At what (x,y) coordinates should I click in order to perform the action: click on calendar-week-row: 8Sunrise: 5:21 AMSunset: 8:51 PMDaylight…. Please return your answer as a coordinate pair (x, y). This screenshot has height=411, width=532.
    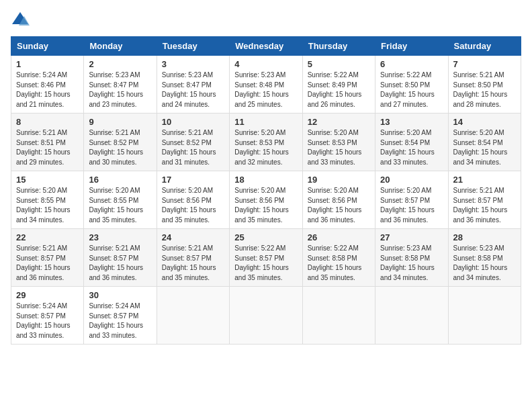
    Looking at the image, I should click on (266, 142).